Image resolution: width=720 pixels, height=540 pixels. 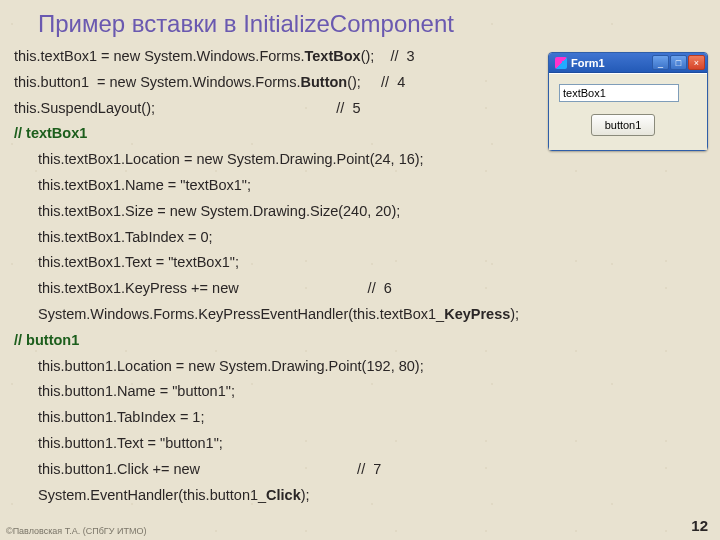 What do you see at coordinates (561, 63) in the screenshot?
I see `window-icon` at bounding box center [561, 63].